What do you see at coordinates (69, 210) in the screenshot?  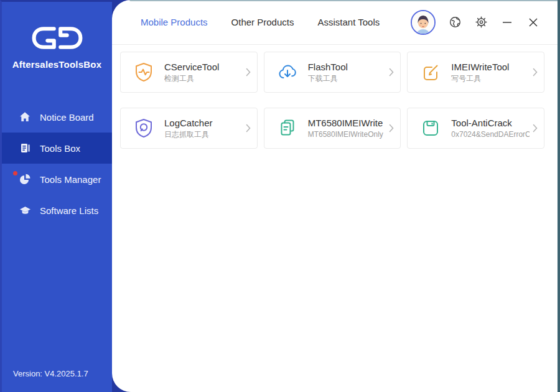 I see `sidebar-item-label: Software Lists` at bounding box center [69, 210].